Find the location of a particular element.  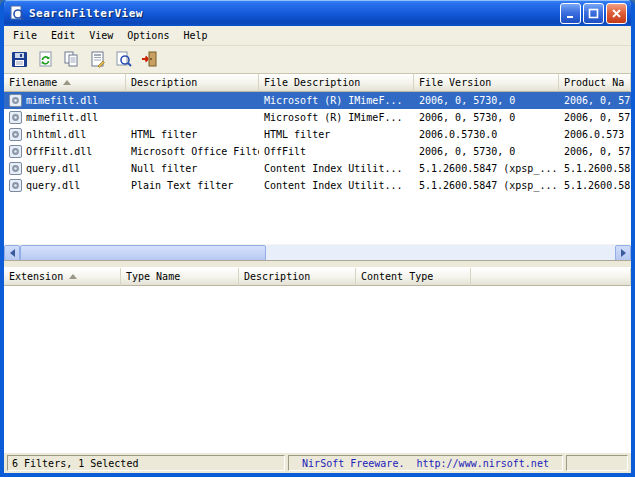

cell-description: Null filter is located at coordinates (192, 168).